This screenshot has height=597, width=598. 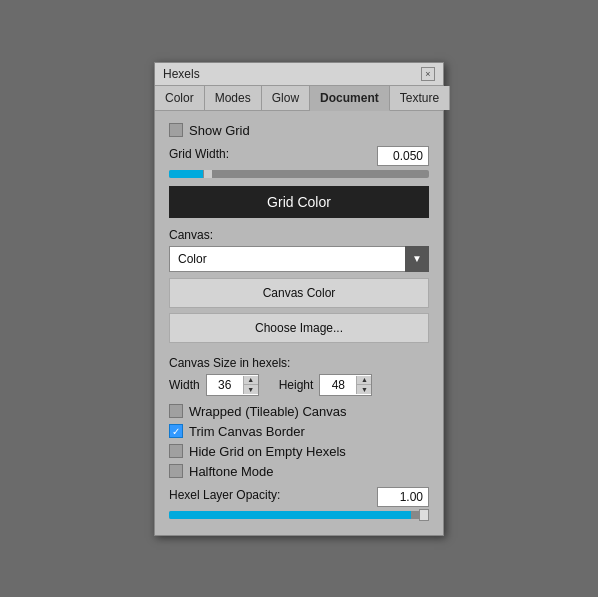 I want to click on close-button: ×, so click(x=428, y=74).